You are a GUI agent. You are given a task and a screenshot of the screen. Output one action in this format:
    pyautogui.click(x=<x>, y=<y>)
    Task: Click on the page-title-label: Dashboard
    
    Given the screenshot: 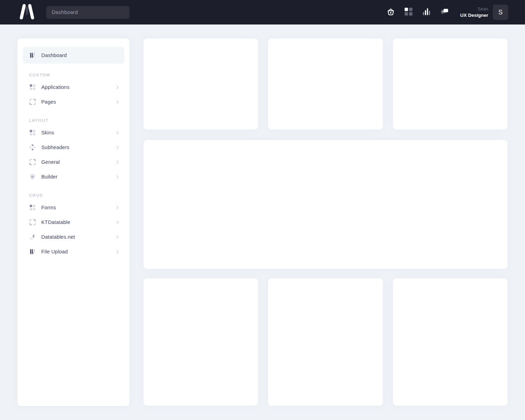 What is the action you would take?
    pyautogui.click(x=65, y=12)
    